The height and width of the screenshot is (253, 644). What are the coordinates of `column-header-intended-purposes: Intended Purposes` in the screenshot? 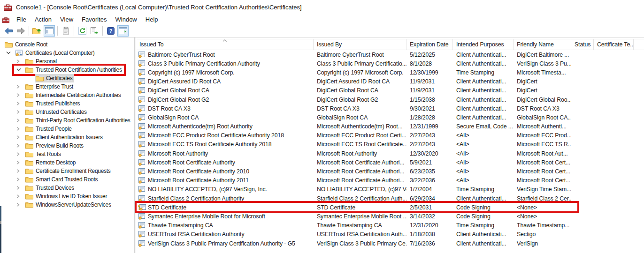 It's located at (483, 45).